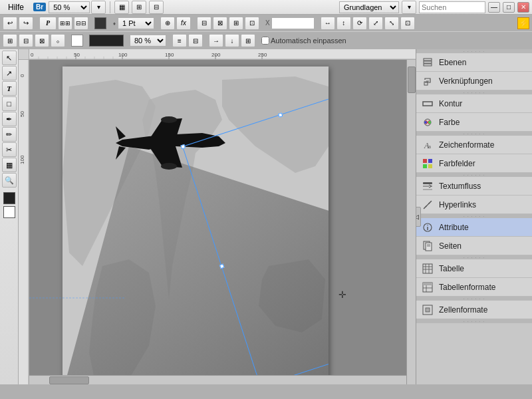  What do you see at coordinates (139, 7) in the screenshot?
I see `view-btn2: ⊞` at bounding box center [139, 7].